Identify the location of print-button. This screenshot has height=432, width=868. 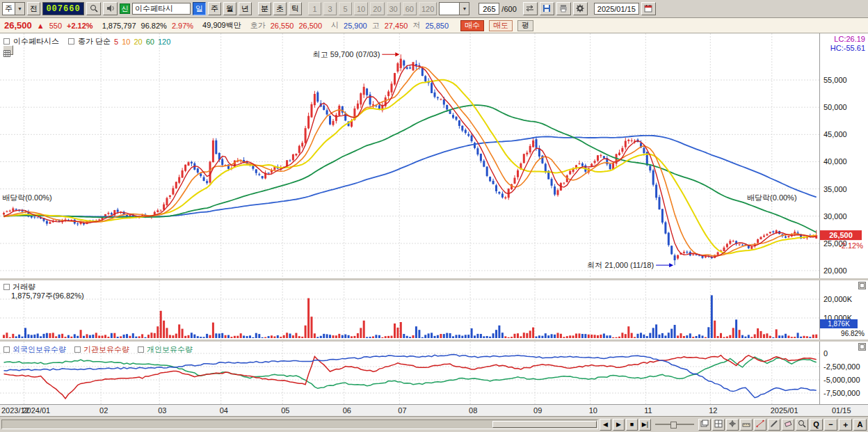
(563, 8).